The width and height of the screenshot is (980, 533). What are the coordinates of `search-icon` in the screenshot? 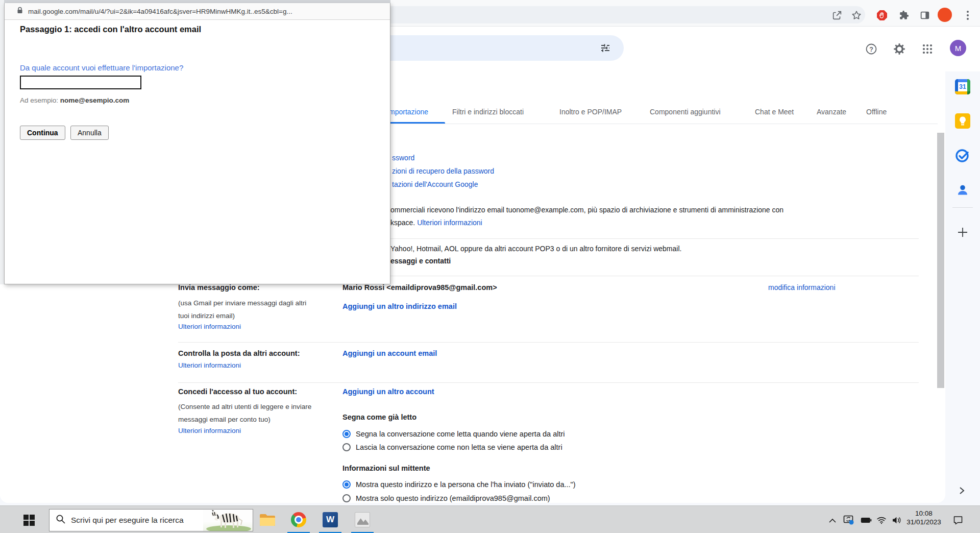 It's located at (61, 520).